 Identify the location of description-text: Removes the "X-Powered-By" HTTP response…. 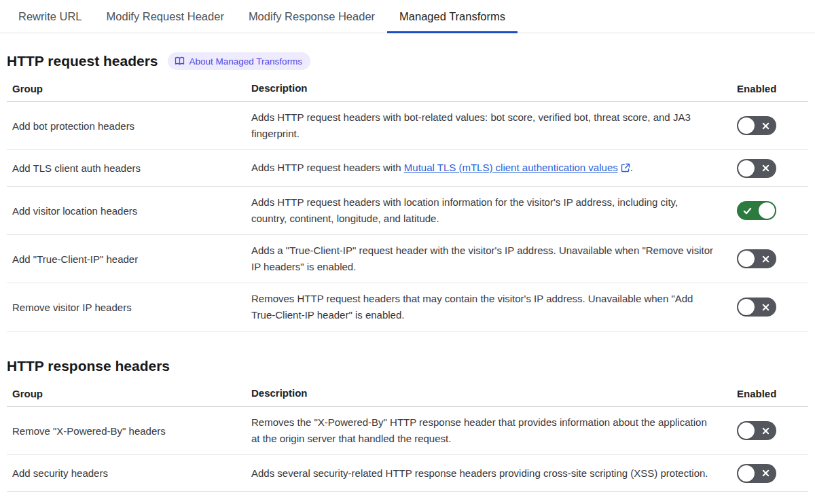
(479, 431).